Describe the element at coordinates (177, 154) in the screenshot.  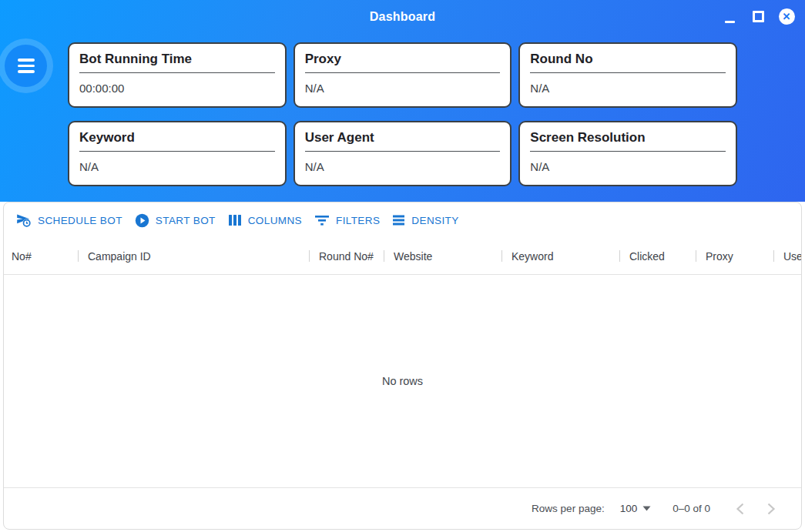
I see `stat-card-keyword: Keyword N/A` at that location.